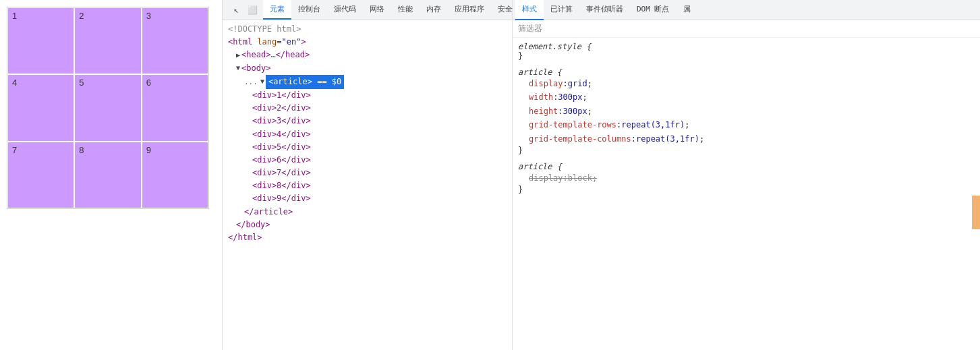 This screenshot has height=350, width=980. What do you see at coordinates (687, 10) in the screenshot?
I see `styles-tab-属: 属` at bounding box center [687, 10].